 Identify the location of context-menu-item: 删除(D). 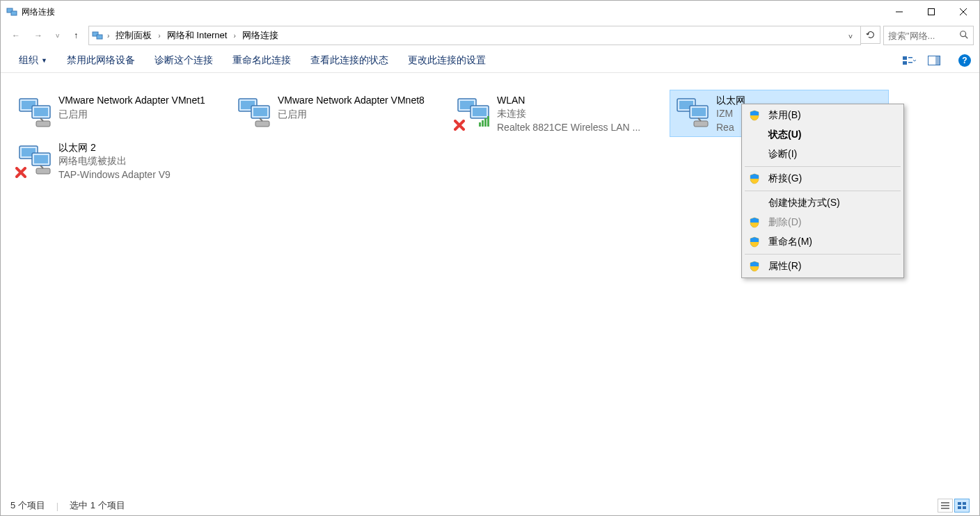
(823, 223).